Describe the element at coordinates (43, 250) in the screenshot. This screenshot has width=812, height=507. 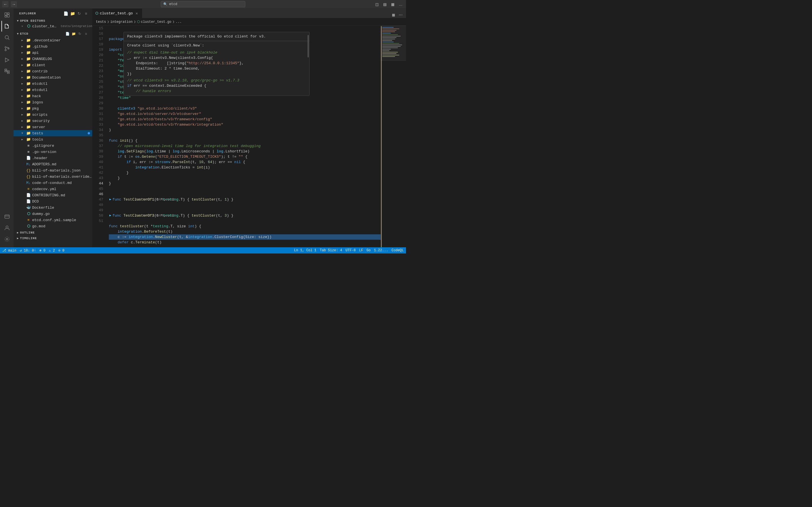
I see `status-errors: ⊗ 0` at that location.